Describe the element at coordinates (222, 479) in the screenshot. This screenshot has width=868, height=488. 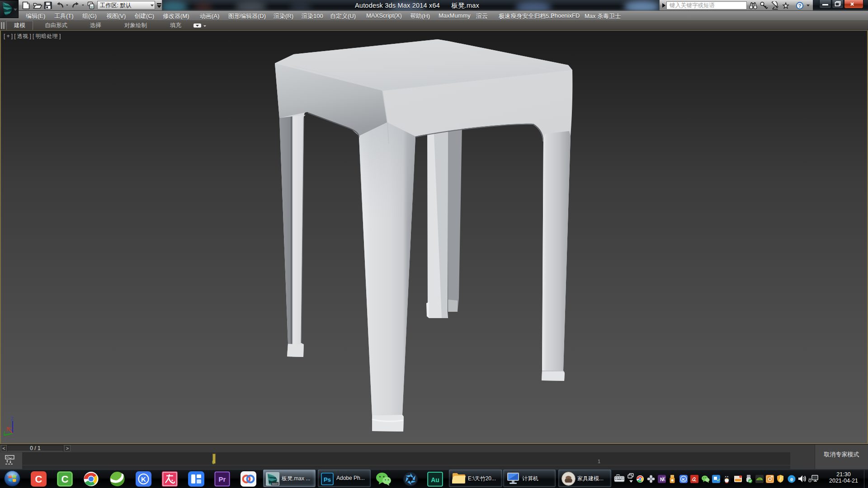
I see `svg-text: Pr` at that location.